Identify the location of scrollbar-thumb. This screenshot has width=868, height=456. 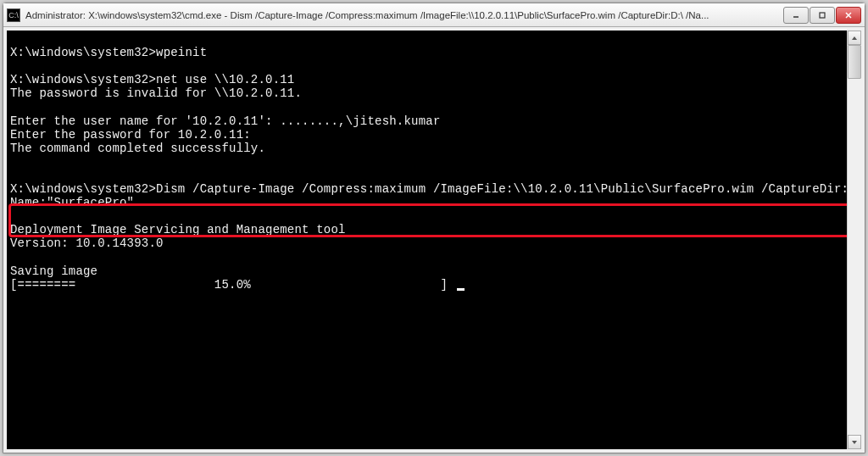
(854, 62).